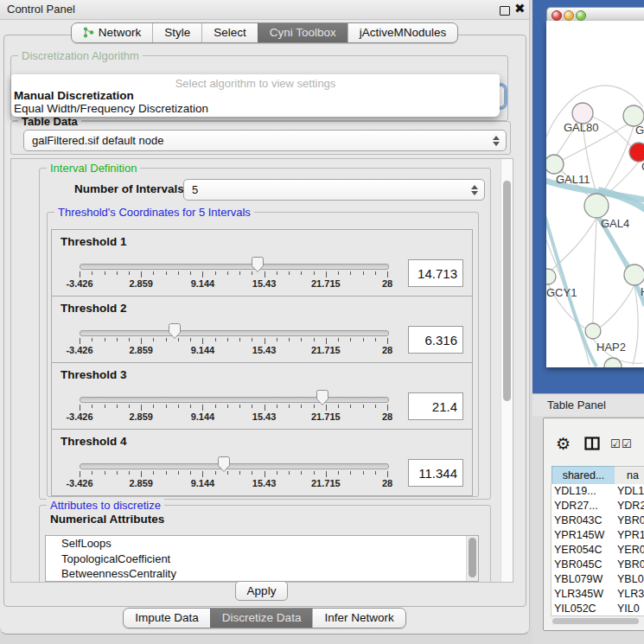 This screenshot has height=644, width=644. I want to click on tab-discretize-data: Discretize Data, so click(261, 618).